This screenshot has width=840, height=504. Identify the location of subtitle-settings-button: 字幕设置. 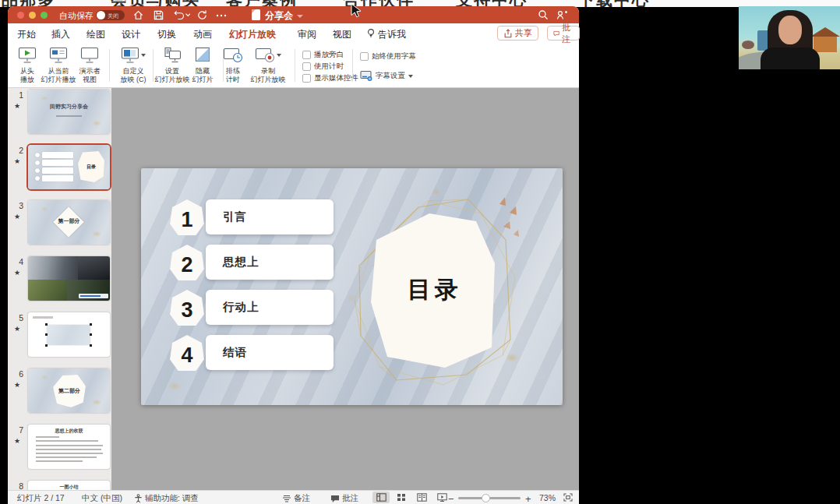
(386, 76).